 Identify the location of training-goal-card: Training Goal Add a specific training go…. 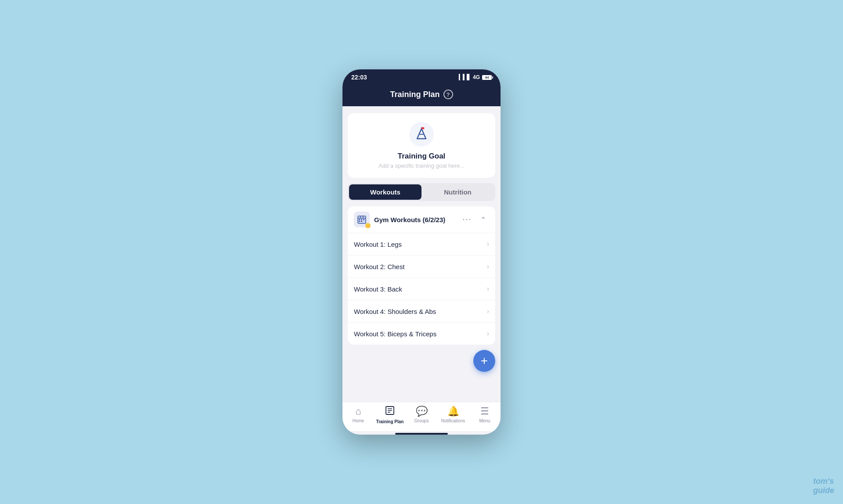
(422, 146).